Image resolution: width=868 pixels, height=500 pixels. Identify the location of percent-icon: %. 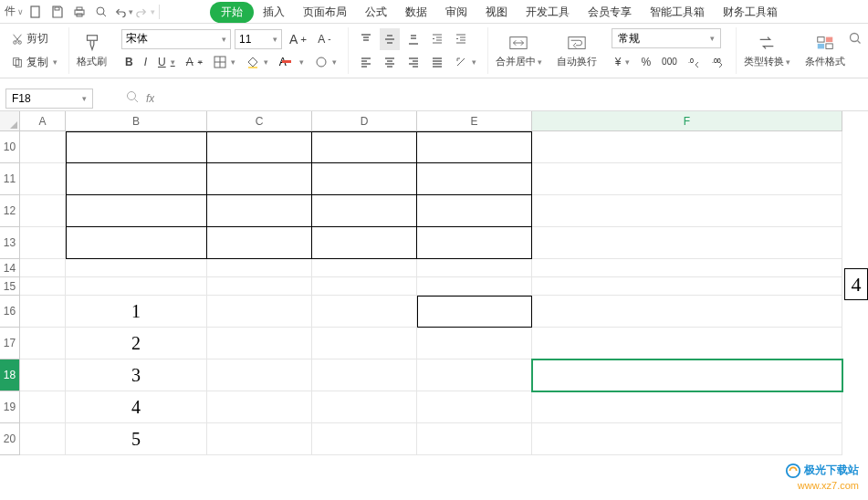
(646, 62).